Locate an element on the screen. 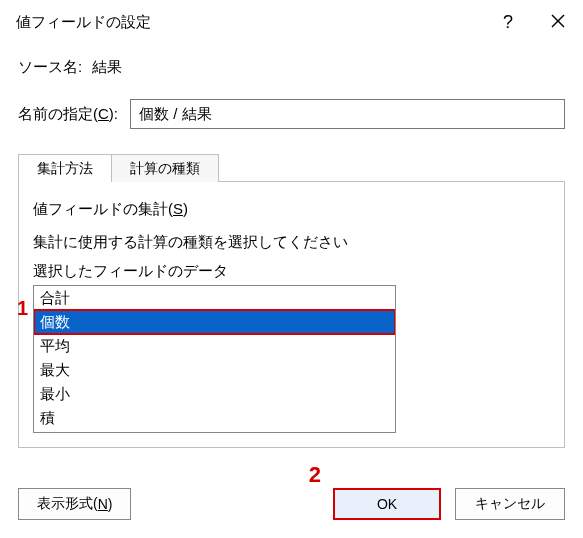  list-item: 積 is located at coordinates (214, 418).